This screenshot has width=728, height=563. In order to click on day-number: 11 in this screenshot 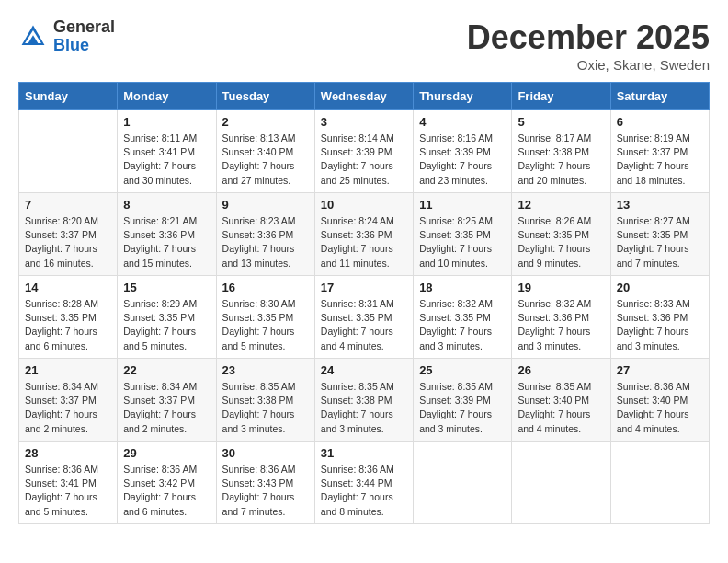, I will do `click(462, 204)`.